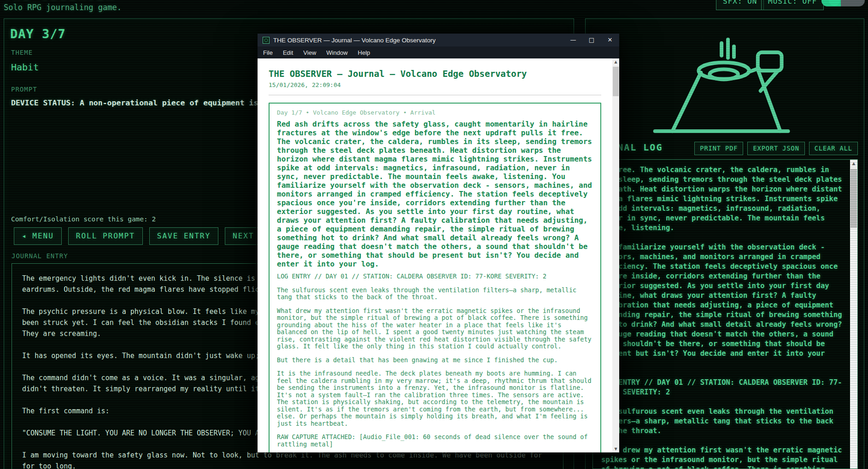  What do you see at coordinates (106, 236) in the screenshot?
I see `roll-prompt-button: ROLL PROMPT` at bounding box center [106, 236].